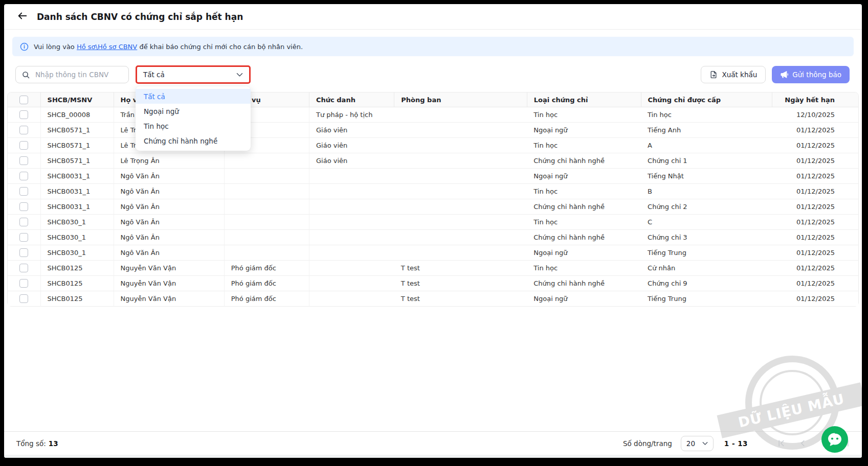 Image resolution: width=868 pixels, height=466 pixels. What do you see at coordinates (193, 111) in the screenshot?
I see `filter-menu-item: Ngoại ngữ` at bounding box center [193, 111].